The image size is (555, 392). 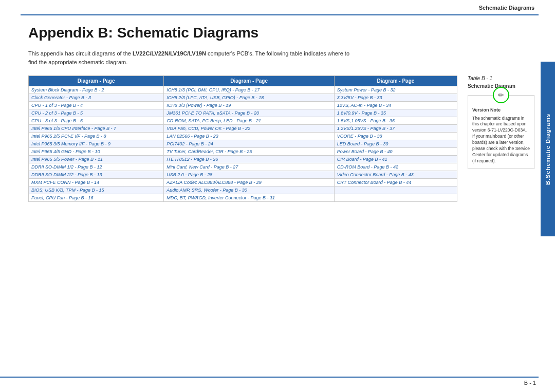 I want to click on table-cell-3: Power Board - Page B - 40, so click(x=396, y=152).